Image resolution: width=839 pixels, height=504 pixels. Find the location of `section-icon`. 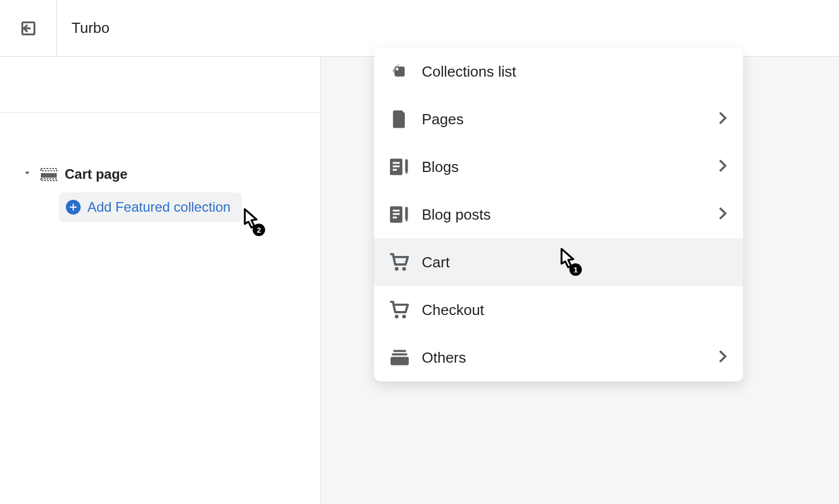

section-icon is located at coordinates (49, 174).